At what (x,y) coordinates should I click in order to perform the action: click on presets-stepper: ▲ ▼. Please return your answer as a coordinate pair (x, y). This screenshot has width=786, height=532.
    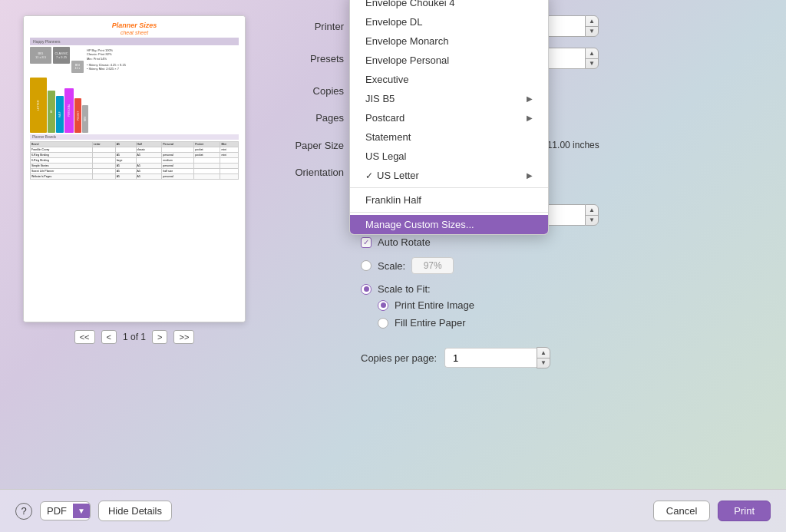
    Looking at the image, I should click on (592, 58).